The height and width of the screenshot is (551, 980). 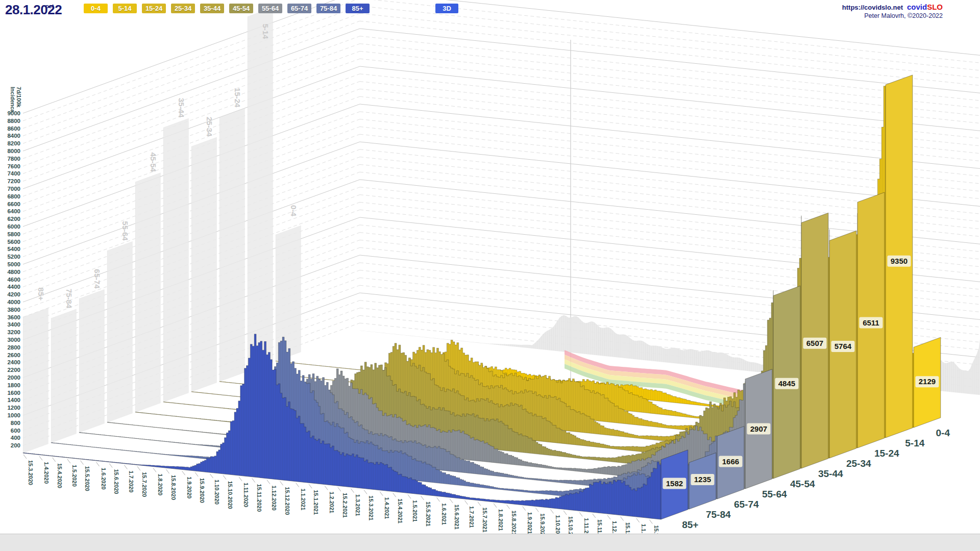 I want to click on x-tick-1.11.2020: 1.11.2020, so click(x=246, y=495).